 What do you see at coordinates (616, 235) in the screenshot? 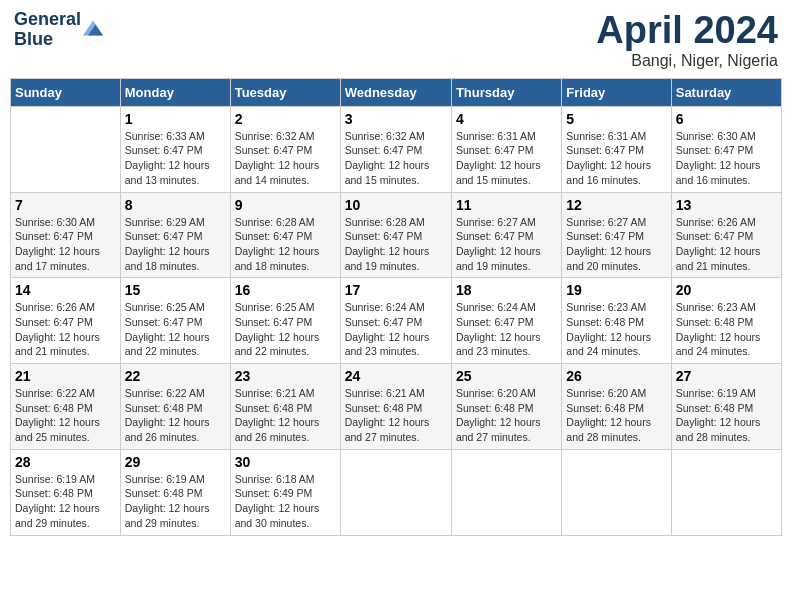
I see `day-cell: 12Sunrise: 6:27 AMSunset: 6:47 PMDayligh…` at bounding box center [616, 235].